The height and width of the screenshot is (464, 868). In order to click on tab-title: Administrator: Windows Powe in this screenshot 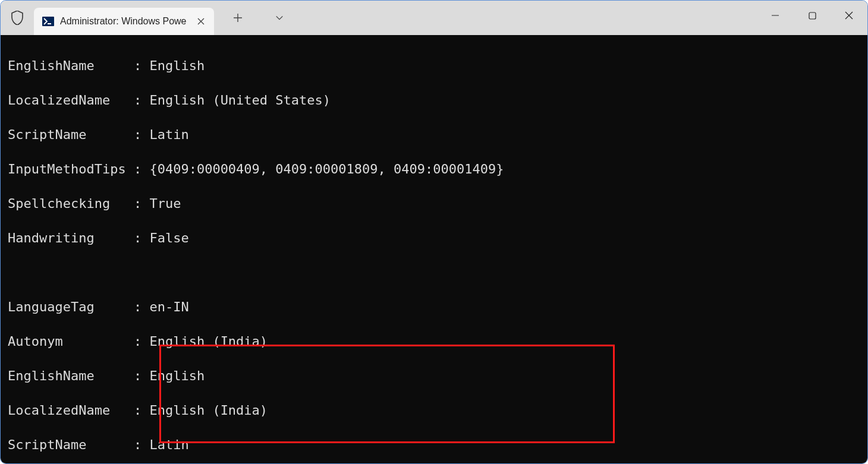, I will do `click(124, 21)`.